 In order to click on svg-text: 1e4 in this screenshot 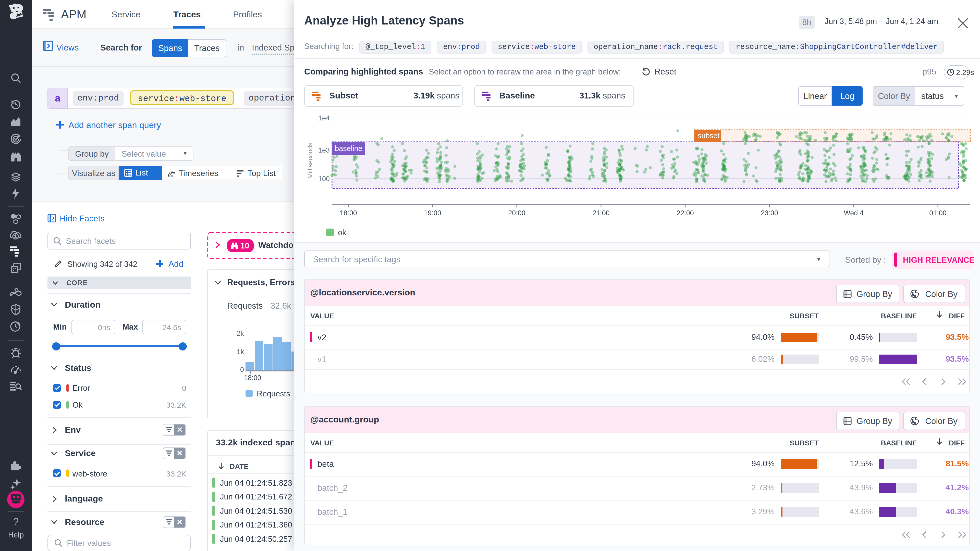, I will do `click(324, 118)`.